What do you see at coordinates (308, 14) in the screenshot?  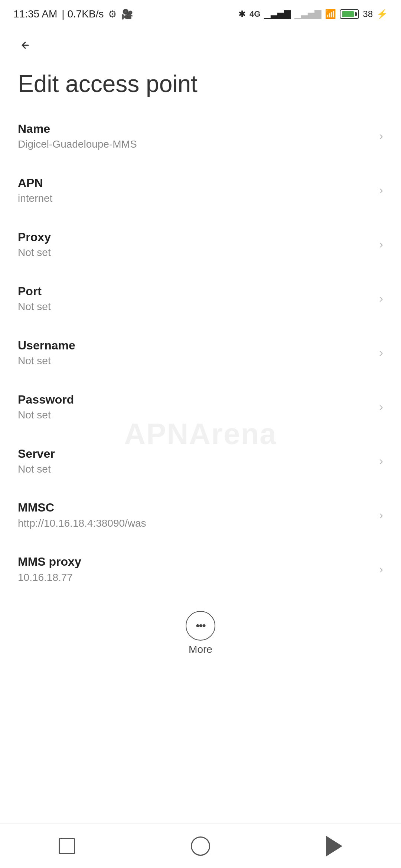 I see `signal-bars2-icon: ▁▃▅▇` at bounding box center [308, 14].